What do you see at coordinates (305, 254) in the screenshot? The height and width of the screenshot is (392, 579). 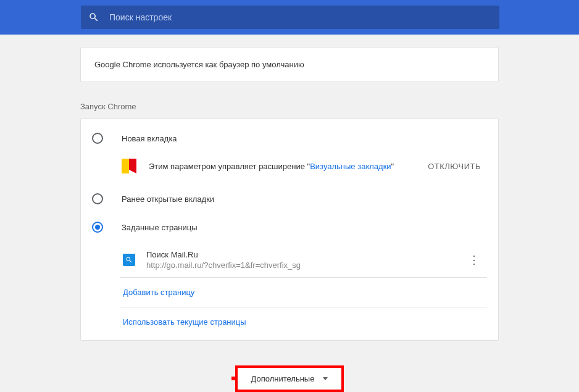 I see `page-title: Поиск Mail.Ru` at bounding box center [305, 254].